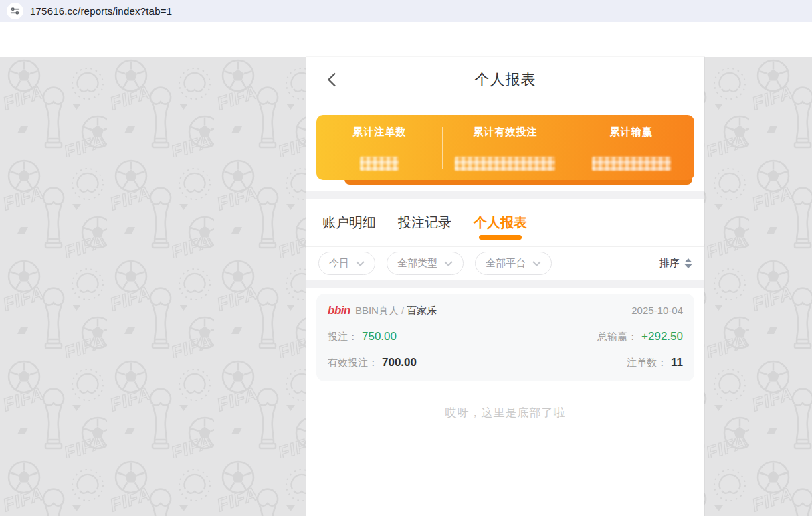  What do you see at coordinates (505, 149) in the screenshot?
I see `stat-valid-bets: 累计有效投注` at bounding box center [505, 149].